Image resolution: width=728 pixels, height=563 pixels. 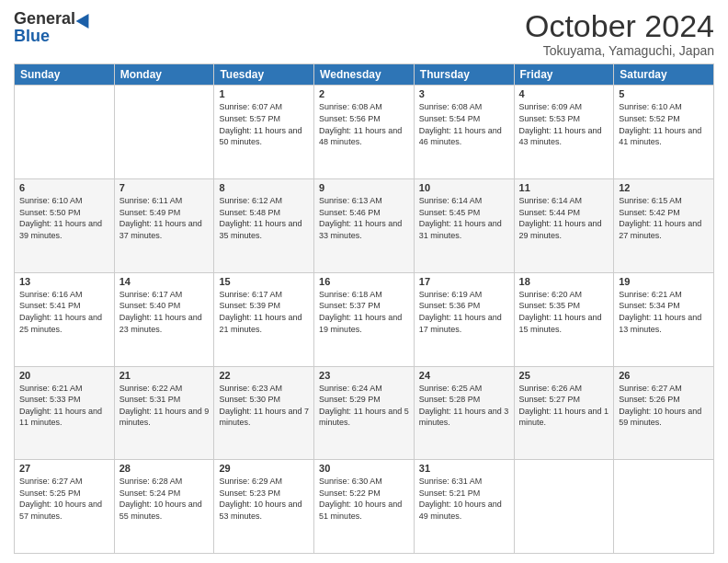 I want to click on day-info: Sunrise: 6:17 AM Sunset: 5:39 PM Dayligh…, so click(x=264, y=312).